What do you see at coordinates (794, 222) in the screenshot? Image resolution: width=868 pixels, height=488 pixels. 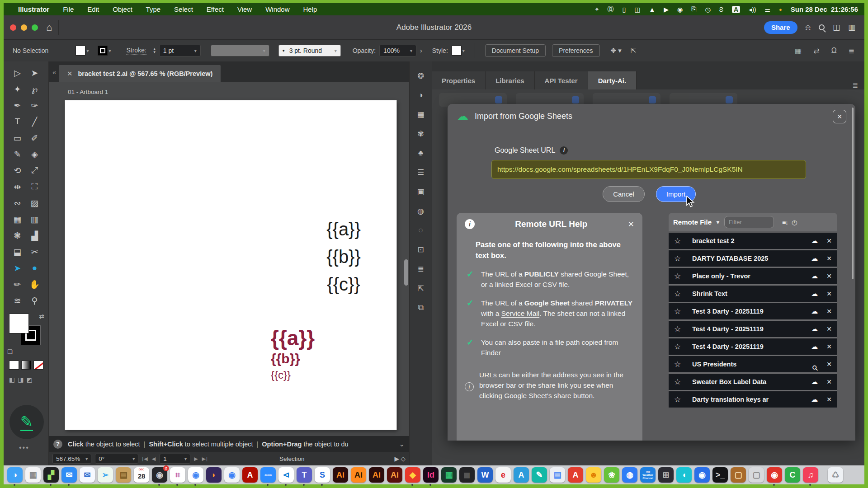 I see `history-icon: ◷` at bounding box center [794, 222].